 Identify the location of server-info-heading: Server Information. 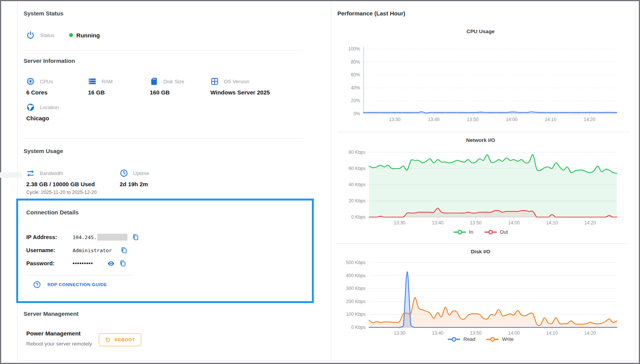
(49, 61).